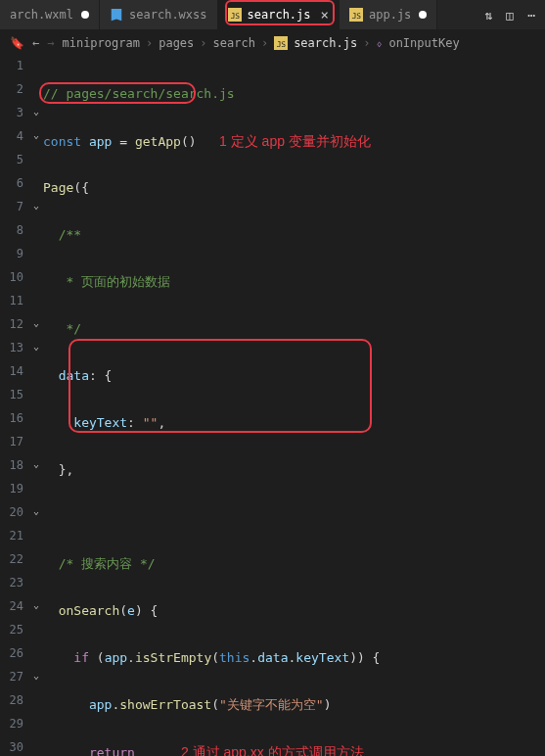 Image resolution: width=545 pixels, height=756 pixels. Describe the element at coordinates (295, 141) in the screenshot. I see `annotation-text: 1 定义 app 变量并初始化` at that location.